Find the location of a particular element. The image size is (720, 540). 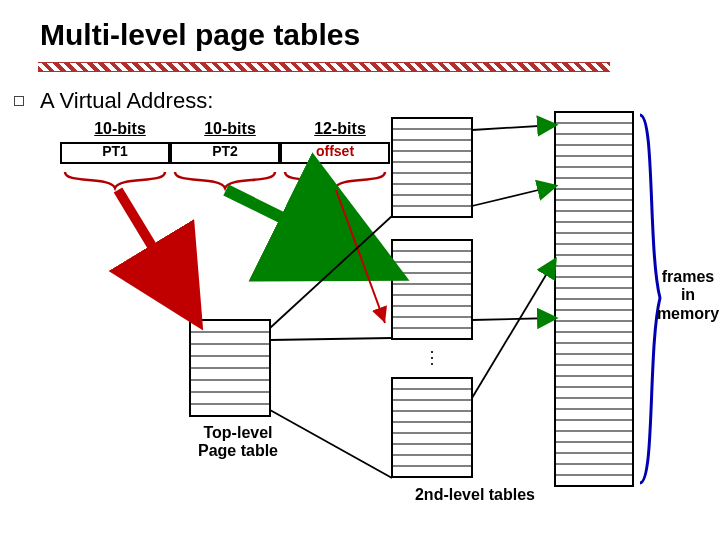

subtitle: A Virtual Address: is located at coordinates (126, 101).